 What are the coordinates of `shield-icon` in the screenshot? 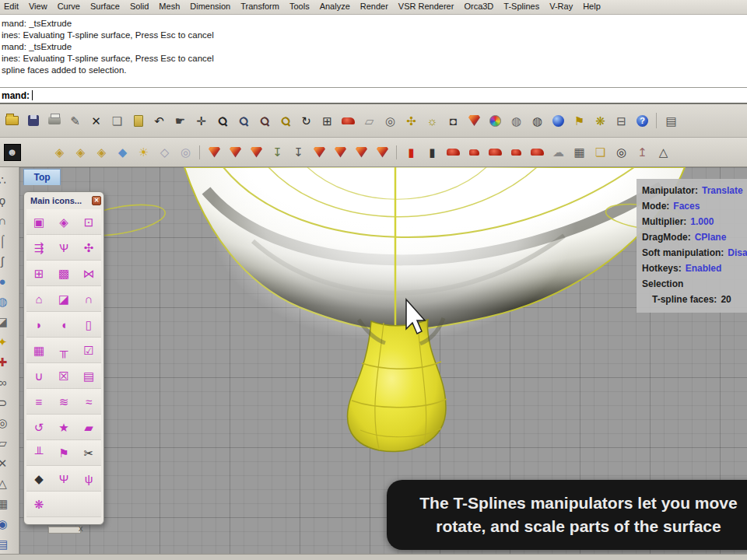 It's located at (475, 121).